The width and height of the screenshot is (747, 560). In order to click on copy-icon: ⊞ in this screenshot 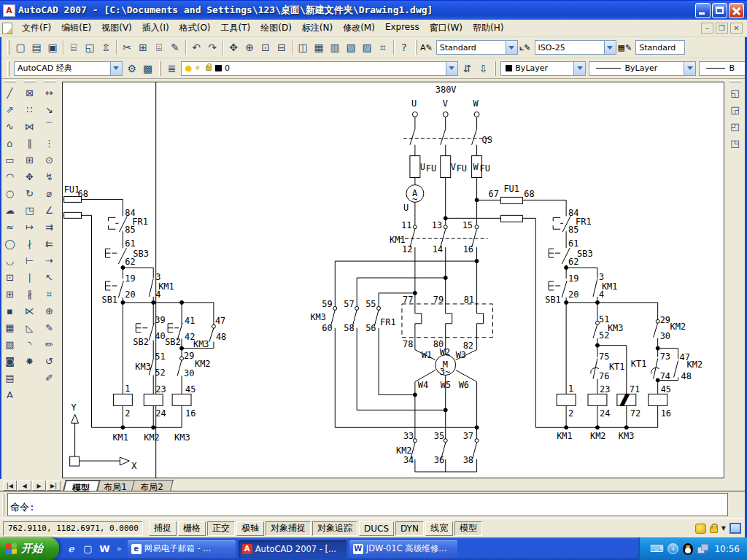, I will do `click(143, 47)`.